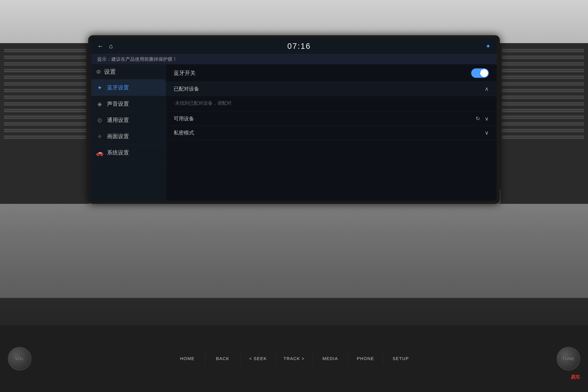 The image size is (588, 392). Describe the element at coordinates (100, 120) in the screenshot. I see `general-icon: ⊙` at that location.